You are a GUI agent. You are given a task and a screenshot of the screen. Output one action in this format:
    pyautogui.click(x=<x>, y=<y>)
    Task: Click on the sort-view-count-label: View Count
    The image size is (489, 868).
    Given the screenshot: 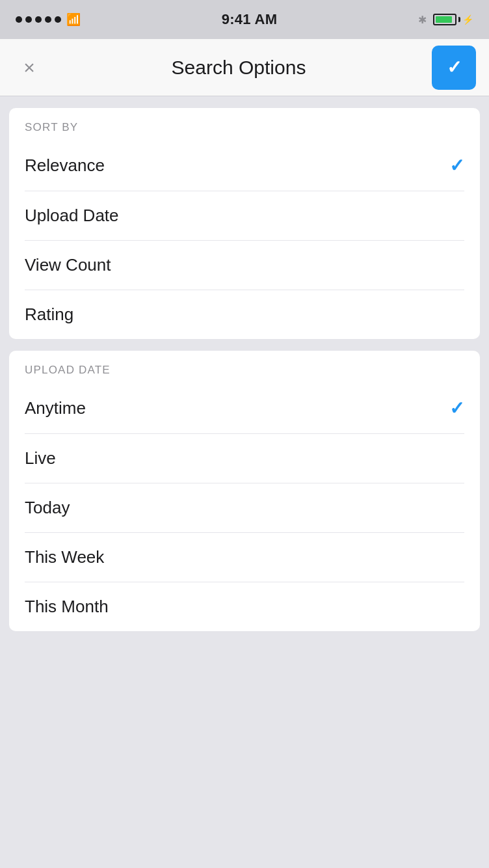 What is the action you would take?
    pyautogui.click(x=68, y=265)
    